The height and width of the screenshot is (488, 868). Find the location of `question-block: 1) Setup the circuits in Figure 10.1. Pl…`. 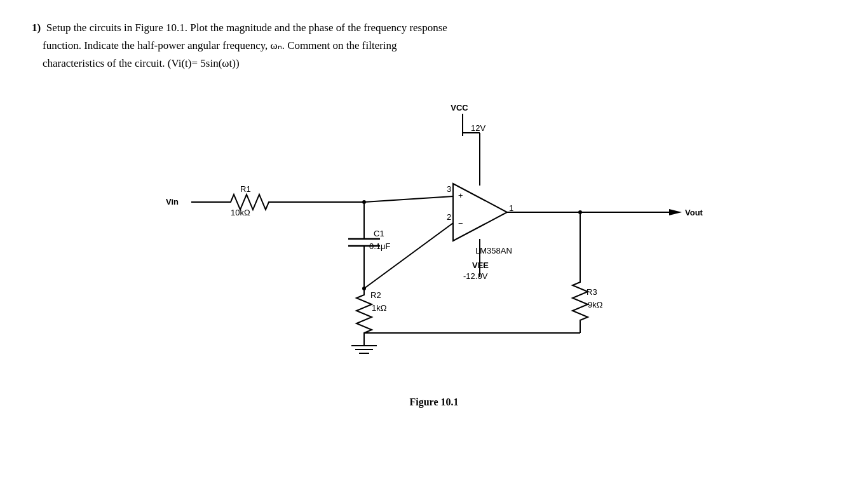

question-block: 1) Setup the circuits in Figure 10.1. Pl… is located at coordinates (434, 46).